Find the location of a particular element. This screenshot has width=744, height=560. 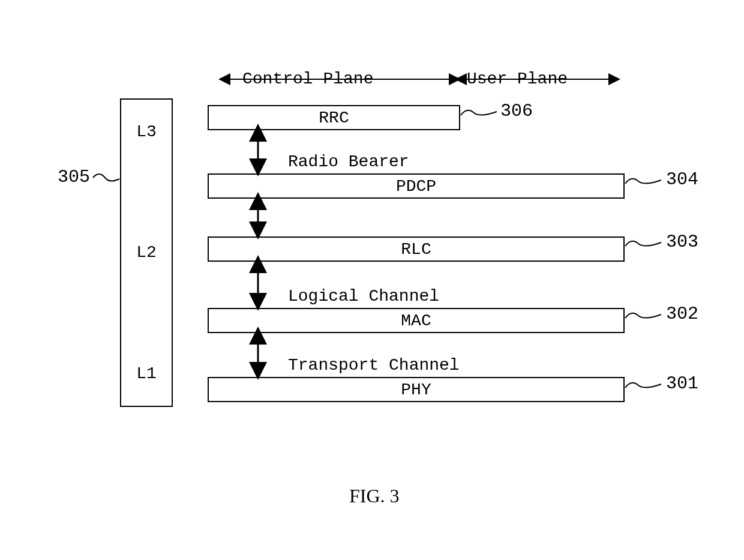

ref-305: 305 is located at coordinates (74, 177).